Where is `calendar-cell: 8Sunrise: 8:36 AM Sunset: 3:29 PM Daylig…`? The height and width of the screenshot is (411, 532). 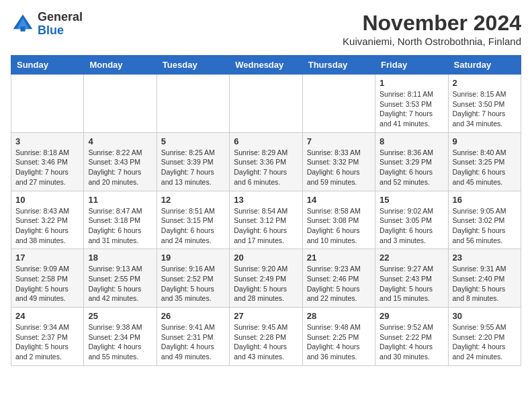
calendar-cell: 8Sunrise: 8:36 AM Sunset: 3:29 PM Daylig… is located at coordinates (412, 161).